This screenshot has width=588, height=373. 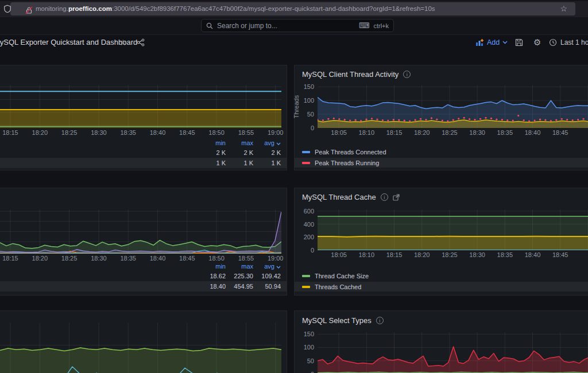 I want to click on dashboard-header: MySQL Exporter Quickstart and Dashboard …, so click(x=294, y=42).